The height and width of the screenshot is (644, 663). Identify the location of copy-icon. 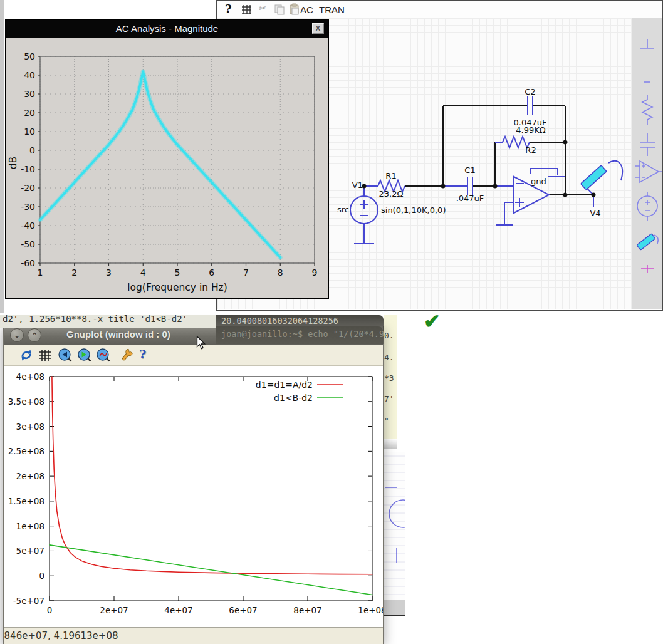
(279, 9).